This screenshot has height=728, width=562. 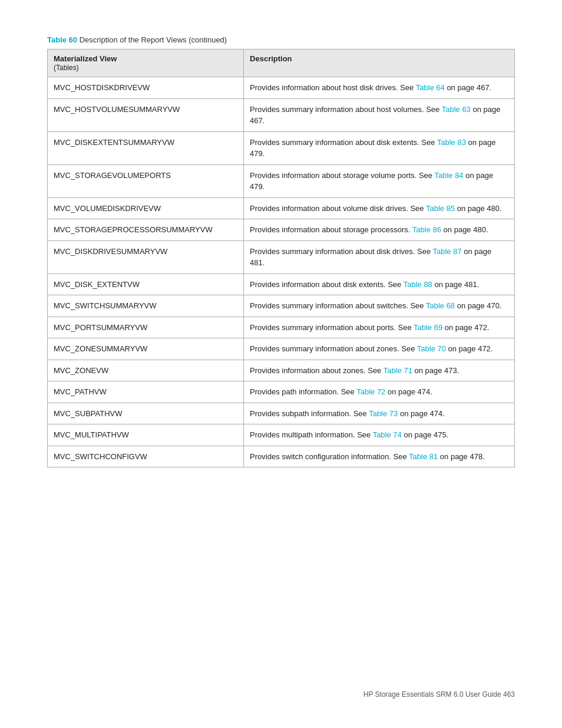 What do you see at coordinates (146, 435) in the screenshot?
I see `view-name-cell: MVC_MULTIPATHVW` at bounding box center [146, 435].